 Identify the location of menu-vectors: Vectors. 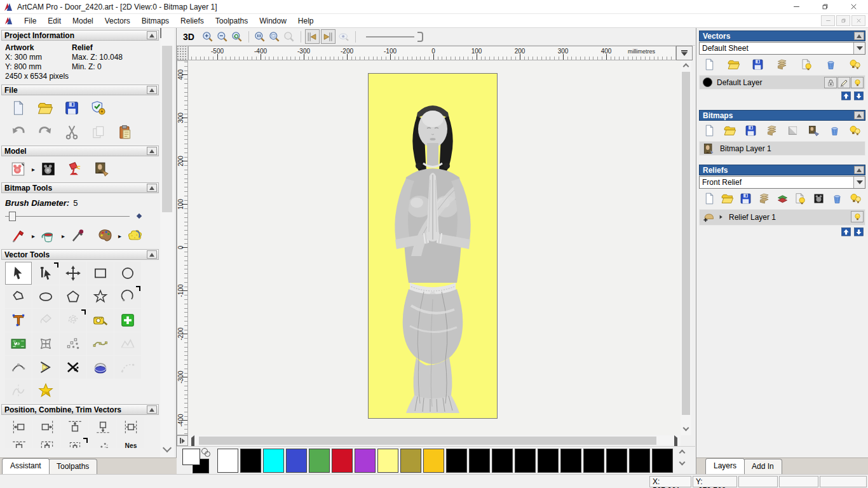
(118, 21).